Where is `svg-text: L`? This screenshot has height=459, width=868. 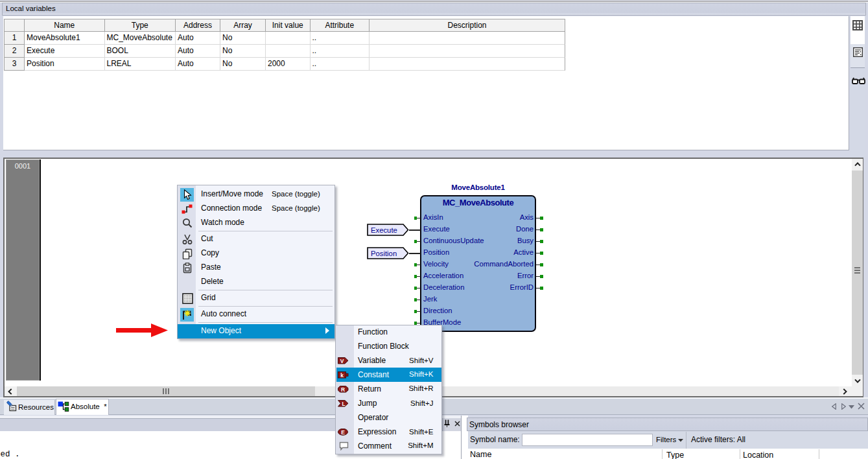 svg-text: L is located at coordinates (344, 404).